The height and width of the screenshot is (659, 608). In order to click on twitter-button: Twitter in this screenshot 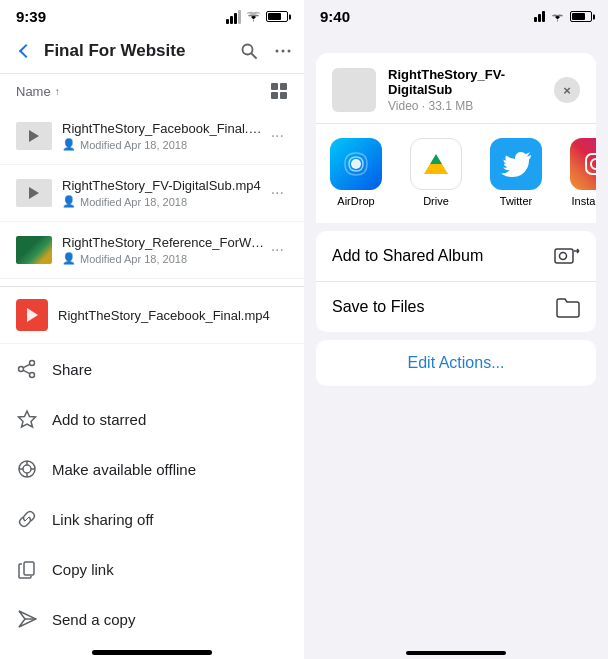, I will do `click(516, 172)`.